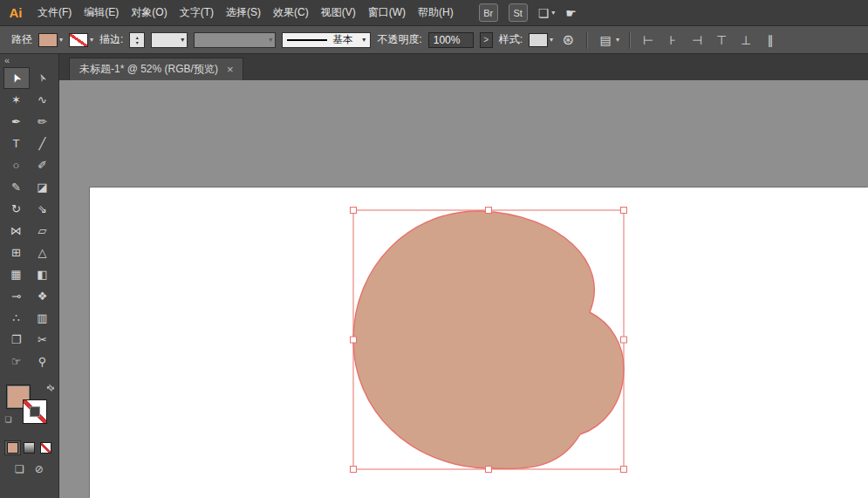 The image size is (868, 498). Describe the element at coordinates (400, 40) in the screenshot. I see `opacity-label: 不透明度:` at that location.